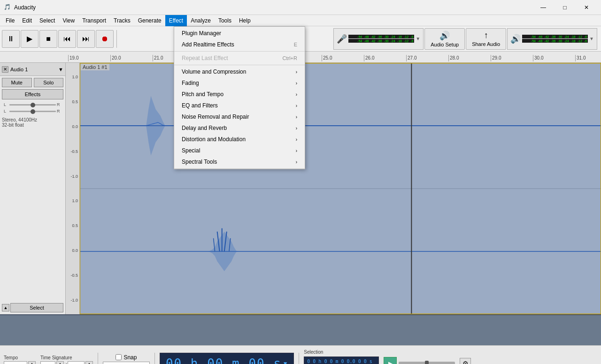 The image size is (601, 364). What do you see at coordinates (215, 117) in the screenshot?
I see `noise-removal-label: Noise Removal and Repair` at bounding box center [215, 117].